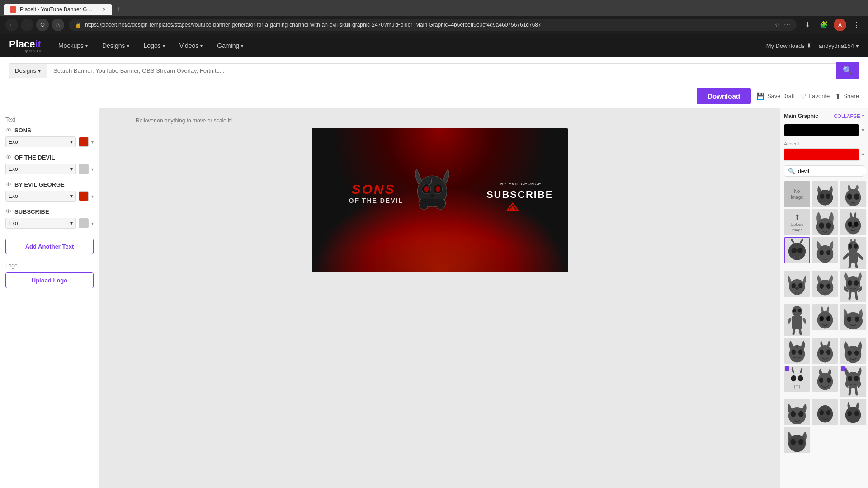 This screenshot has width=868, height=488. Describe the element at coordinates (849, 116) in the screenshot. I see `collapse-button: COLLAPSE ×` at that location.